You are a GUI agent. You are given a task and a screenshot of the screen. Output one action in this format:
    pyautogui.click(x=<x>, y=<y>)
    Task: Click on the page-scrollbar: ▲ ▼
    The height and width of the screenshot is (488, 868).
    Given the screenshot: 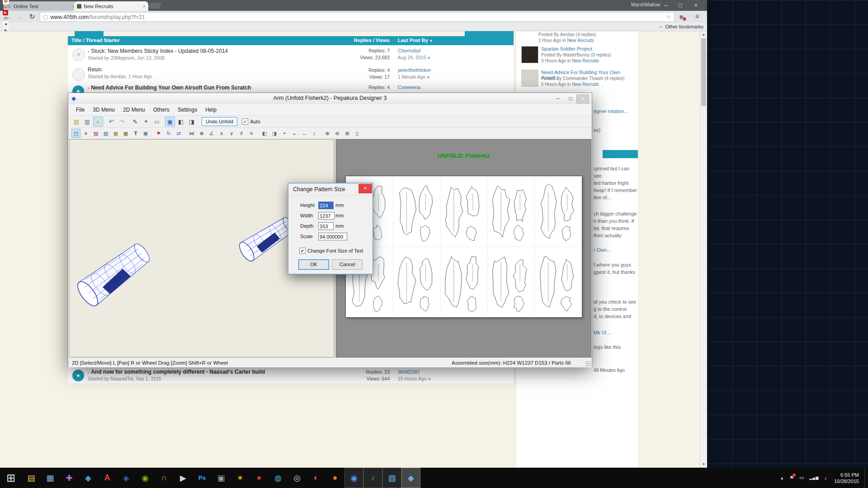 What is the action you would take?
    pyautogui.click(x=703, y=249)
    